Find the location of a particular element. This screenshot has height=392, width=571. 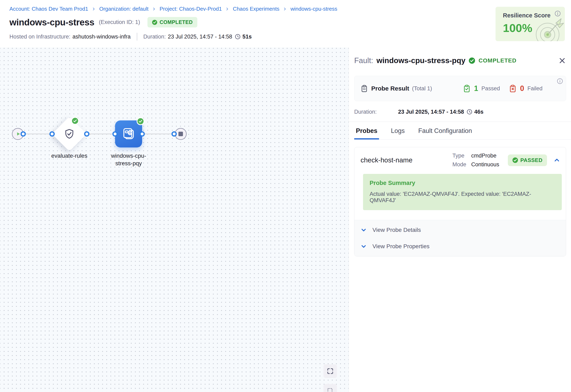

tab-probes: Probes is located at coordinates (366, 131).